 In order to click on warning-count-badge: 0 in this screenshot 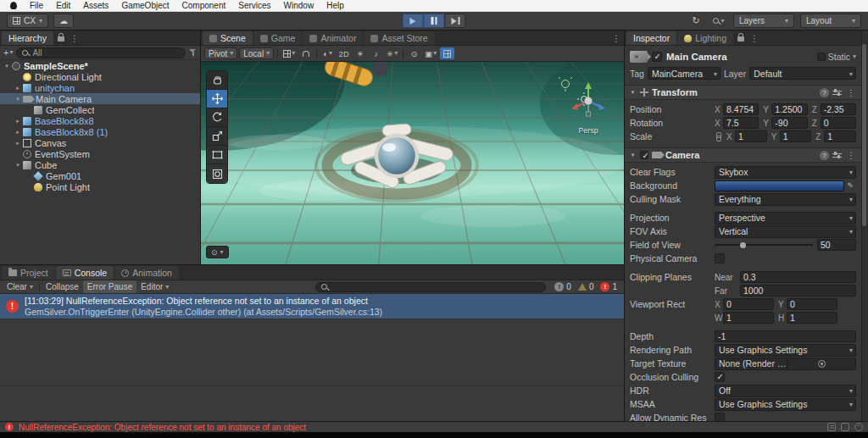, I will do `click(587, 286)`.